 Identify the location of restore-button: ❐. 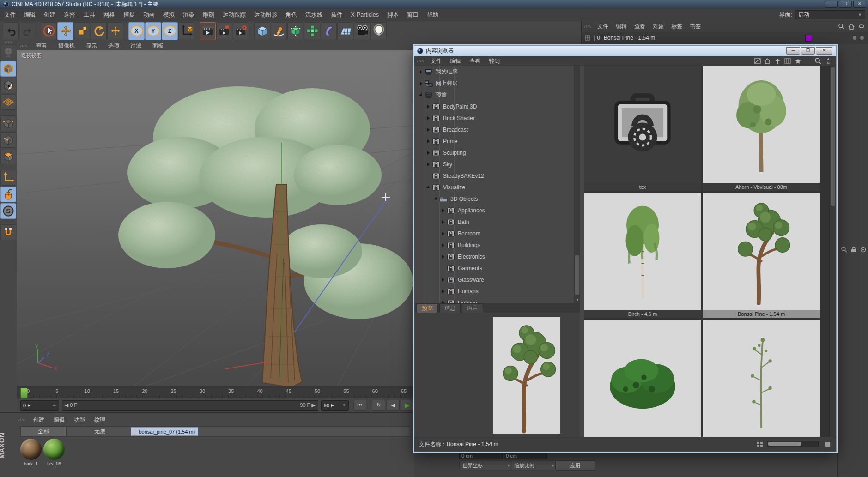
(808, 51).